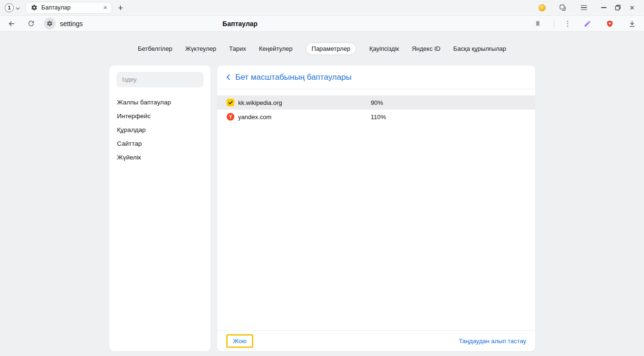 This screenshot has width=644, height=356. What do you see at coordinates (377, 103) in the screenshot?
I see `zoom-value: 90%` at bounding box center [377, 103].